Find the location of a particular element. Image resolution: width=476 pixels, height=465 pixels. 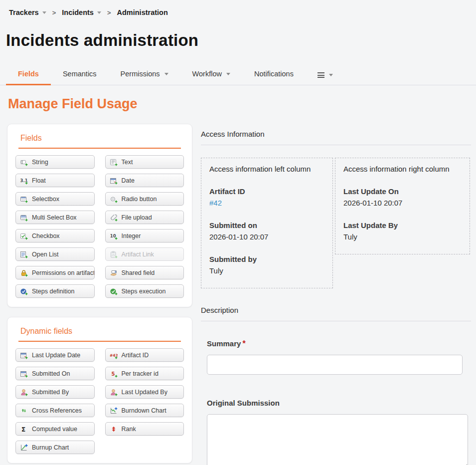

field-button-artifact-link: Artifact Link is located at coordinates (145, 254).